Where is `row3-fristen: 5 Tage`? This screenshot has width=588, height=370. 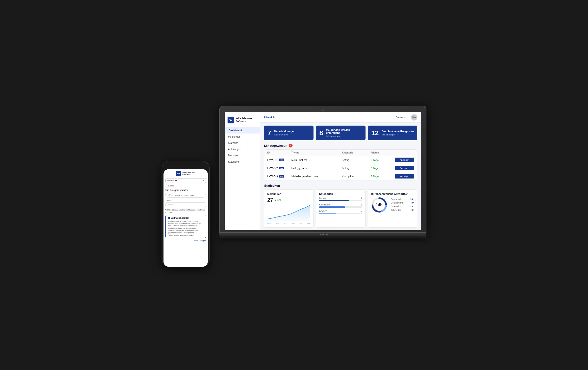
row3-fristen: 5 Tage is located at coordinates (383, 176).